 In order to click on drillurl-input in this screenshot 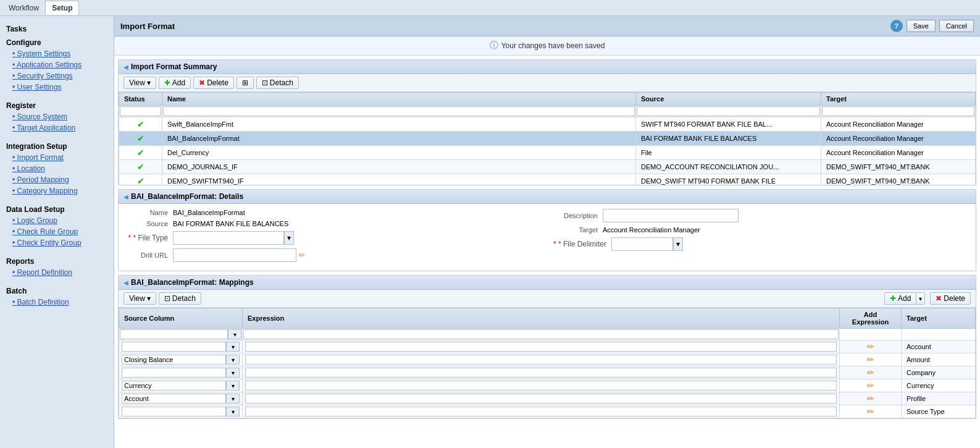, I will do `click(235, 255)`.